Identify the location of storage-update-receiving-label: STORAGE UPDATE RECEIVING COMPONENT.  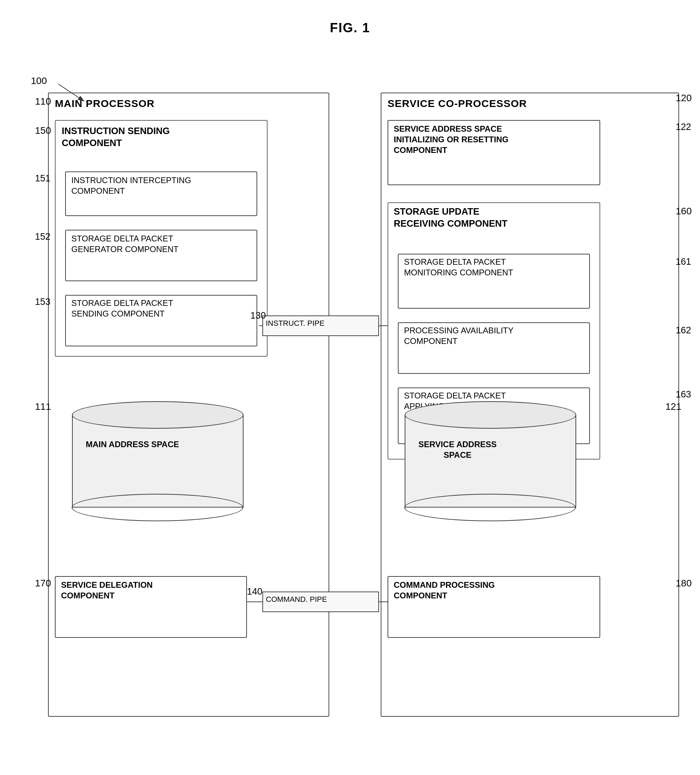
(451, 218).